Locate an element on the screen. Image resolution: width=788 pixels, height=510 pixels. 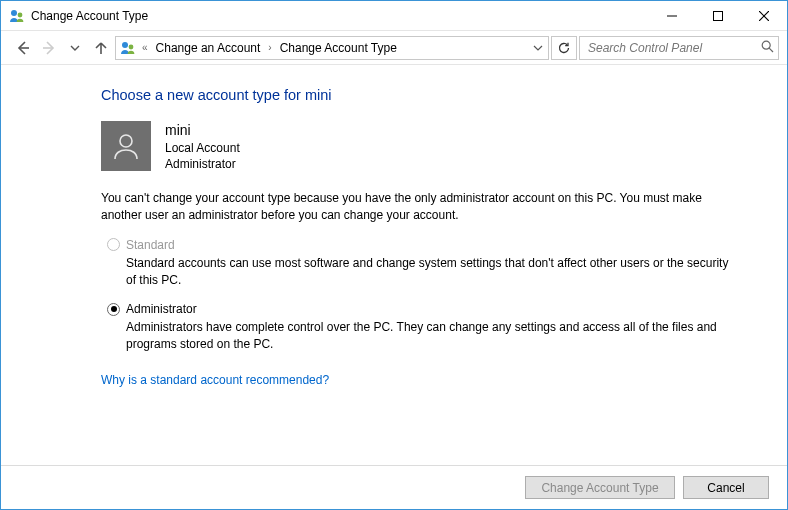
user-name: mini is located at coordinates (202, 130).